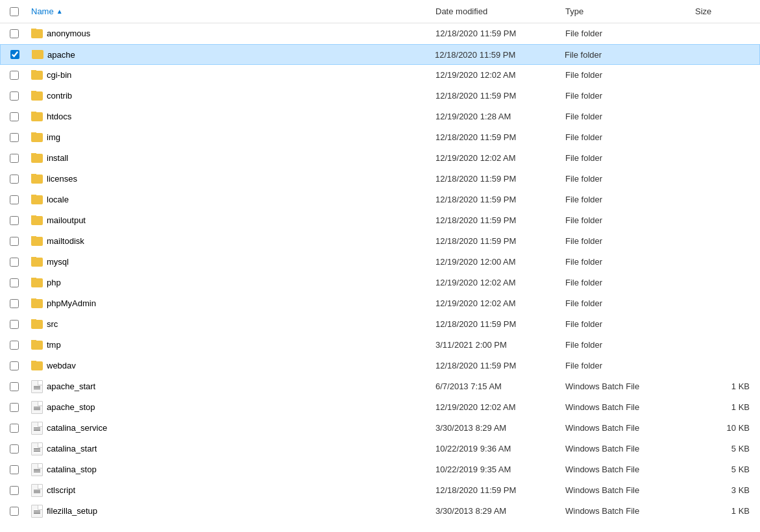 The width and height of the screenshot is (760, 532). I want to click on row-name-col: htdocs, so click(232, 117).